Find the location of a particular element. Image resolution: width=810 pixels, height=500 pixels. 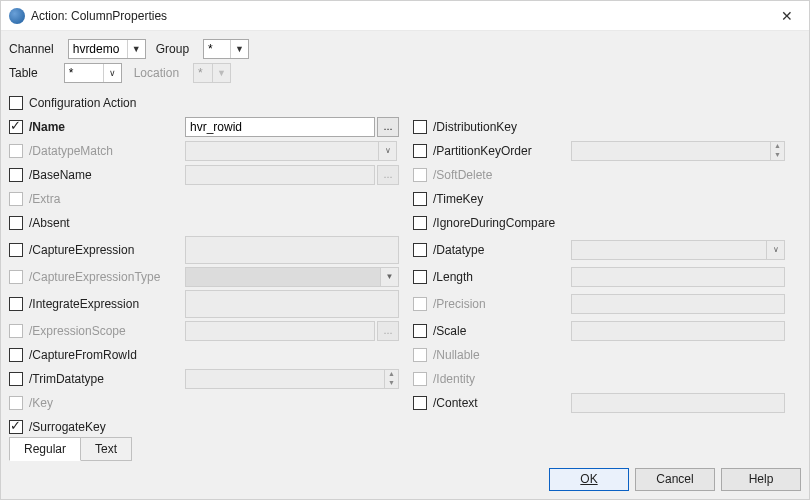

checkbox-surrogate-key is located at coordinates (16, 427).